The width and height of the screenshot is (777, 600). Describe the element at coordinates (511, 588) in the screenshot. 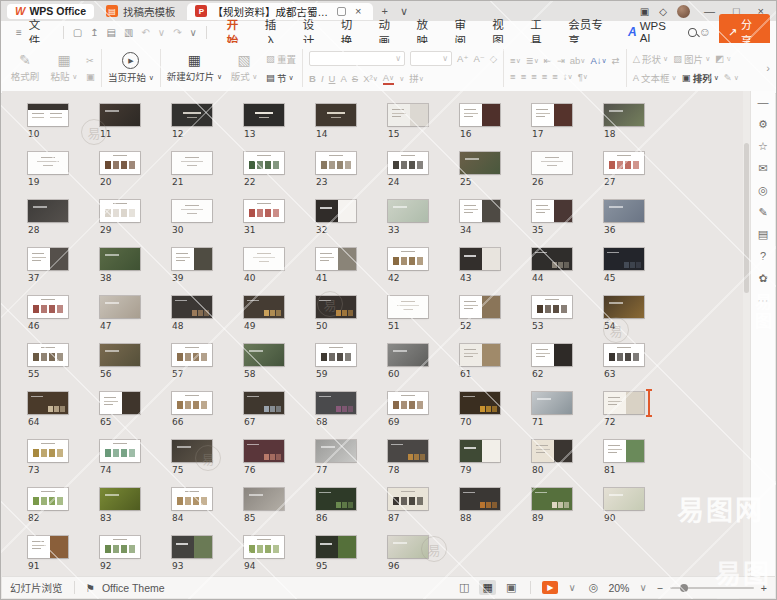

I see `reading-view-button: ▣` at that location.